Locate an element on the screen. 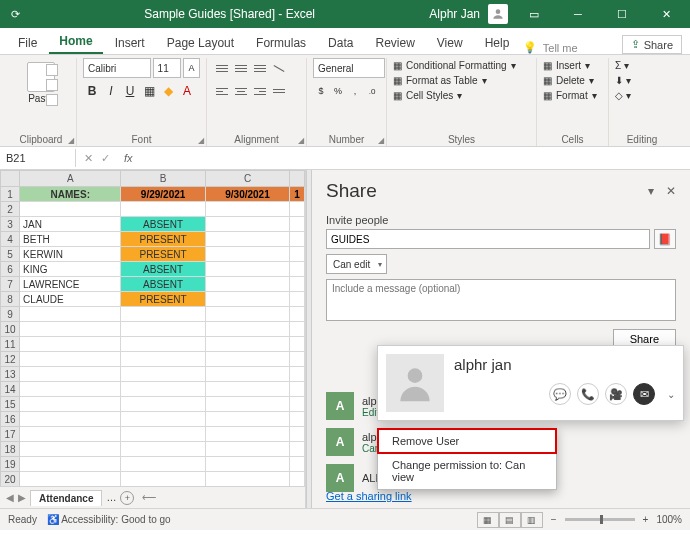  col-header is located at coordinates (298, 179).